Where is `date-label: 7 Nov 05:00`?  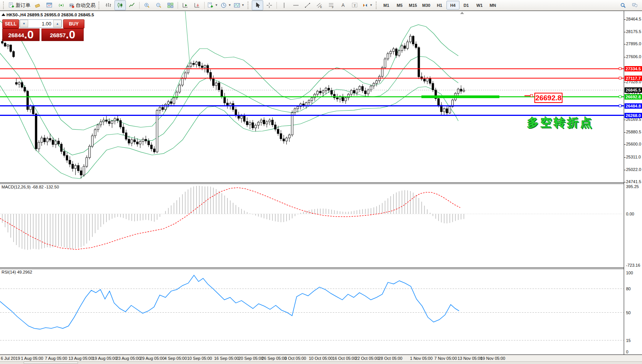 date-label: 7 Nov 05:00 is located at coordinates (446, 358).